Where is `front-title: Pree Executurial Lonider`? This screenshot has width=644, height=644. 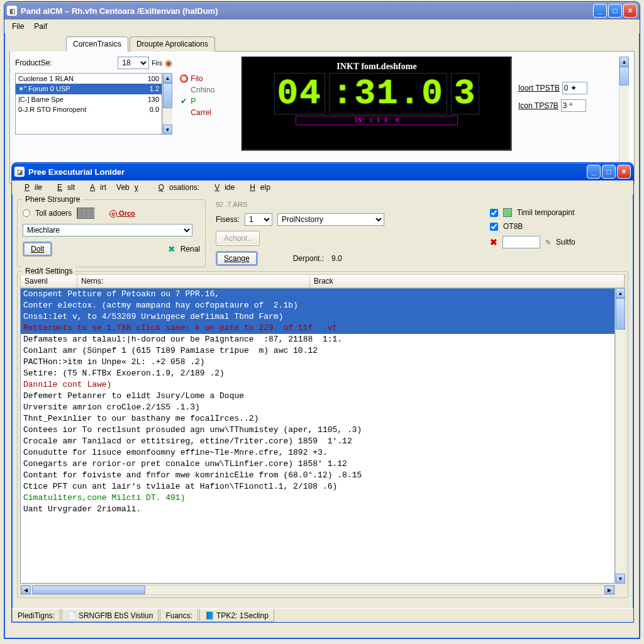 front-title: Pree Executurial Lonider is located at coordinates (308, 172).